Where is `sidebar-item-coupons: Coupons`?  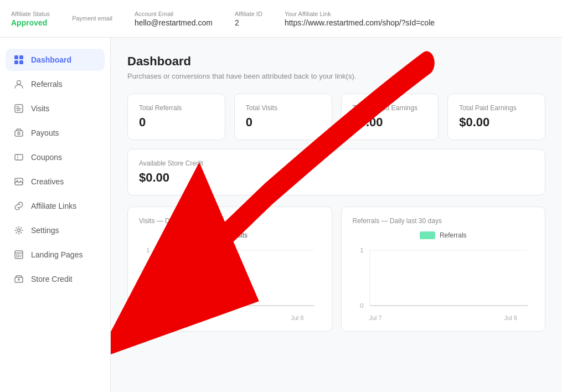 sidebar-item-coupons: Coupons is located at coordinates (55, 157).